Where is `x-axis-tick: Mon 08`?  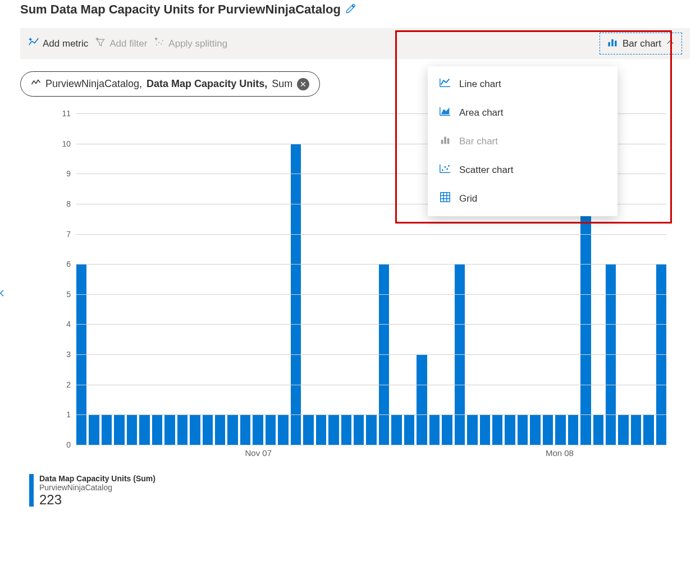
x-axis-tick: Mon 08 is located at coordinates (560, 453).